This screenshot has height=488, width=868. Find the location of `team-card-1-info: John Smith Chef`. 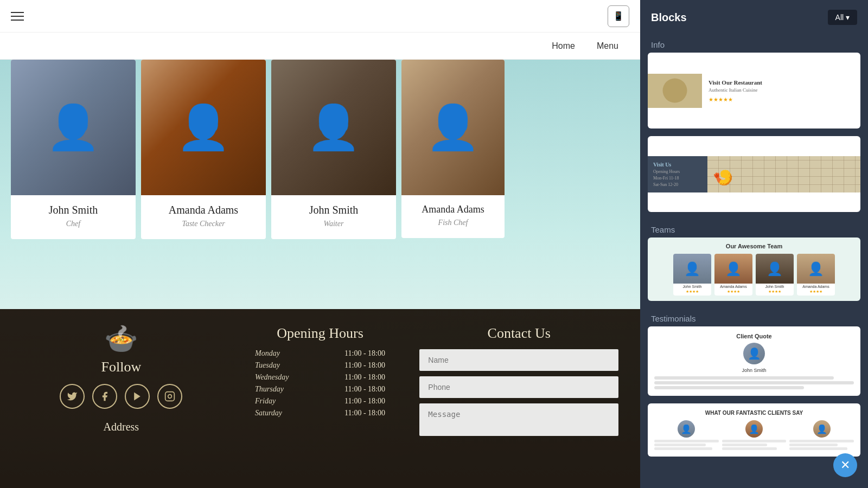

team-card-1-info: John Smith Chef is located at coordinates (73, 217).